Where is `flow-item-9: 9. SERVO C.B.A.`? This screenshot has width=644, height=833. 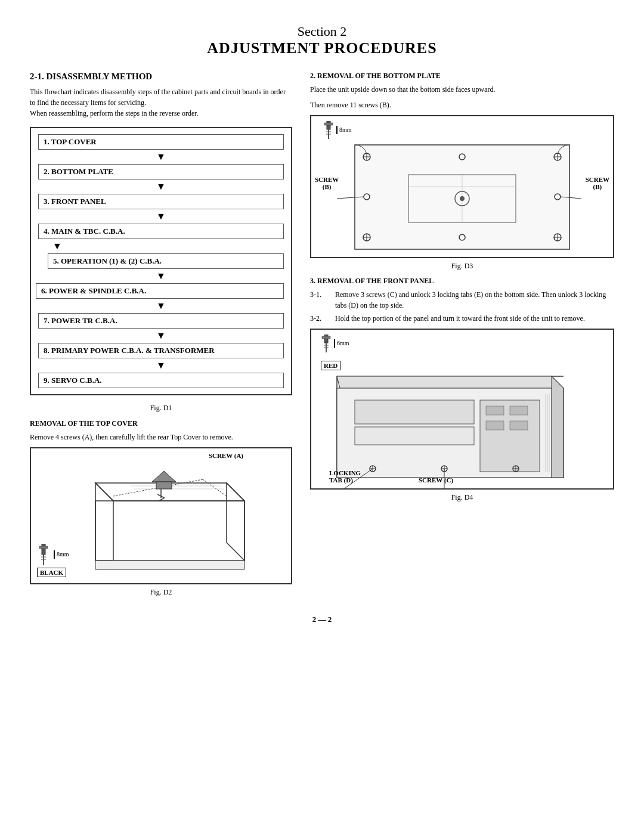 flow-item-9: 9. SERVO C.B.A. is located at coordinates (161, 380).